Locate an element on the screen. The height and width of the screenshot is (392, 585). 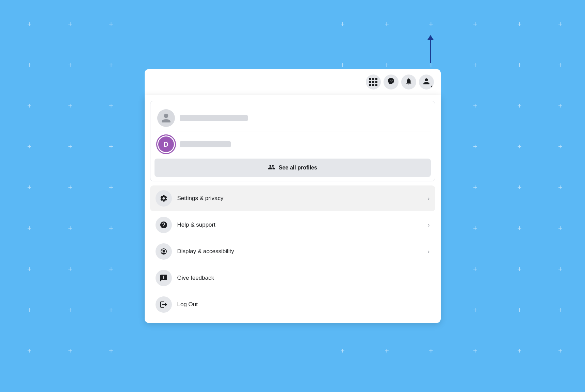
arrow-indicator is located at coordinates (430, 51).